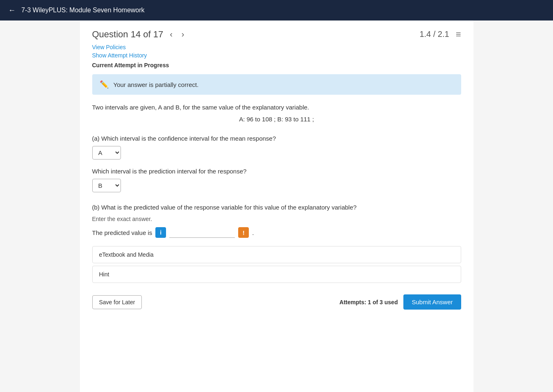 The width and height of the screenshot is (553, 392). I want to click on part-b-label: (b) What is the predicted value of the r…, so click(277, 207).